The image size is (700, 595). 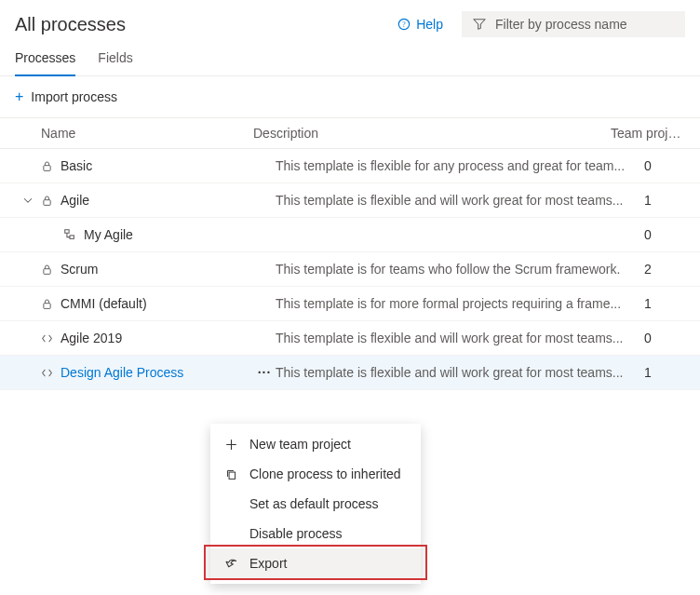 What do you see at coordinates (479, 24) in the screenshot?
I see `filter-icon` at bounding box center [479, 24].